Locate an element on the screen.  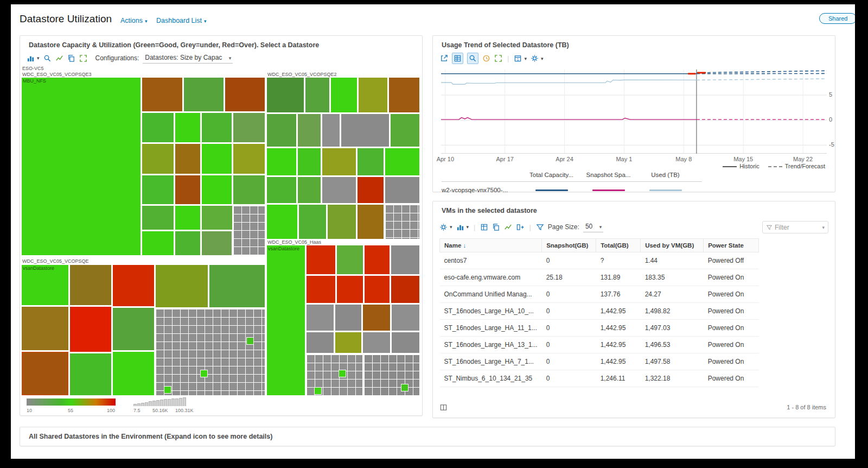
table-row: centos70?1.44Powered Off is located at coordinates (599, 261).